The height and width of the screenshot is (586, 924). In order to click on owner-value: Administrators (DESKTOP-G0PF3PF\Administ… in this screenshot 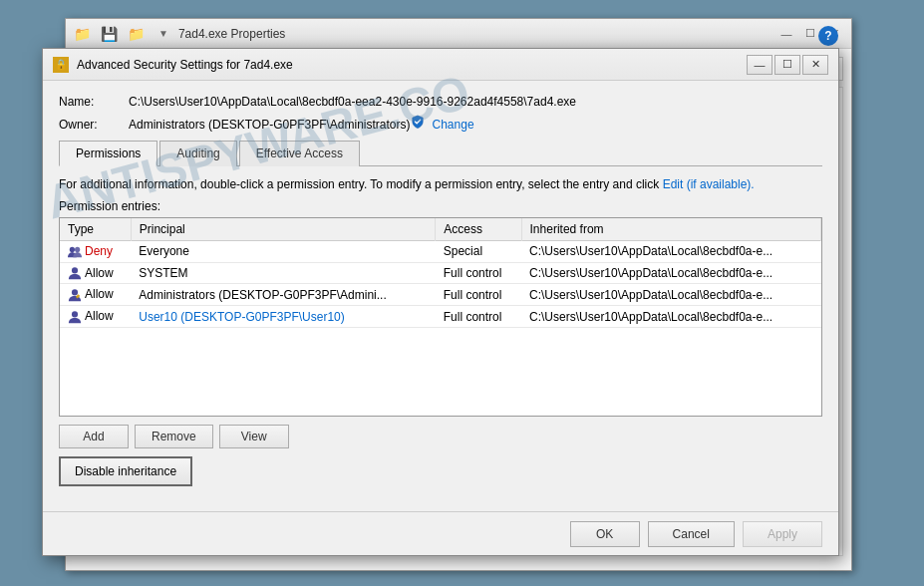, I will do `click(269, 125)`.